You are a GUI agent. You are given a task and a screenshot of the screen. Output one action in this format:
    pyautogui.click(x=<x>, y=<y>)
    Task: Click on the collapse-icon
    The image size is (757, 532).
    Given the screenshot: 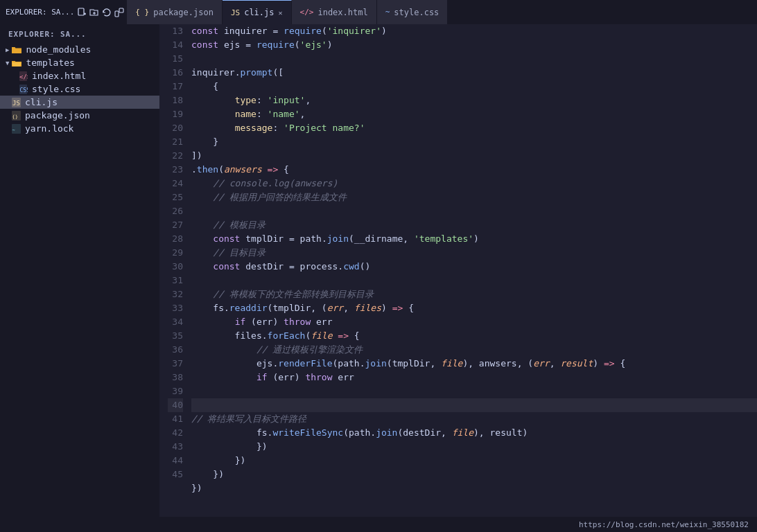 What is the action you would take?
    pyautogui.click(x=119, y=12)
    